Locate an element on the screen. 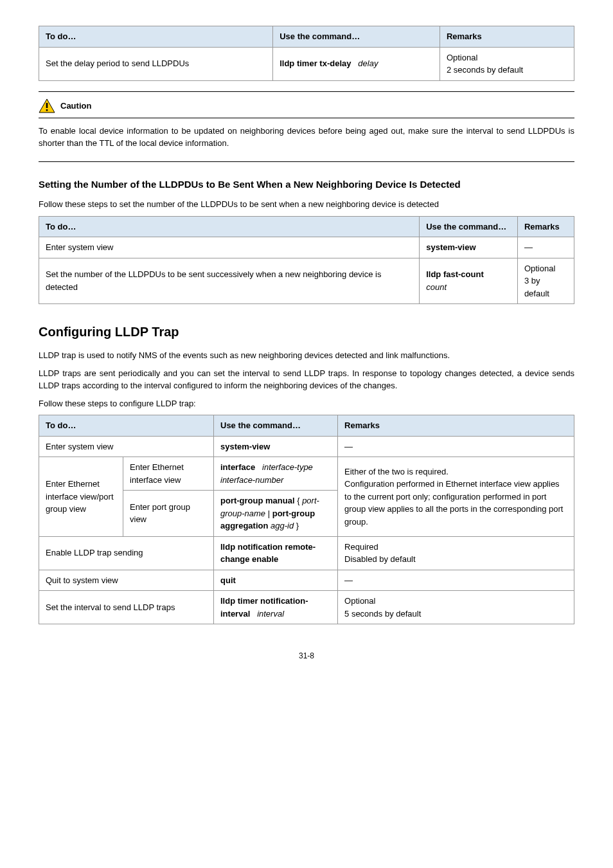  remark-line: 5 seconds by default is located at coordinates (456, 614).